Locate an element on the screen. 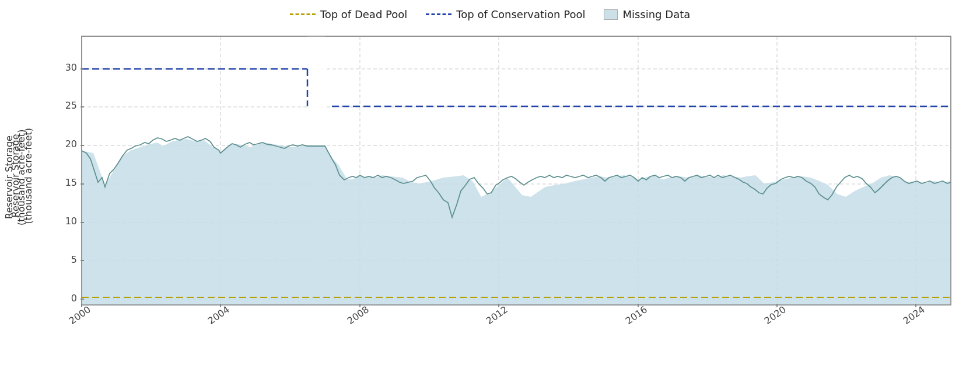  svg-text: 10 is located at coordinates (71, 221).